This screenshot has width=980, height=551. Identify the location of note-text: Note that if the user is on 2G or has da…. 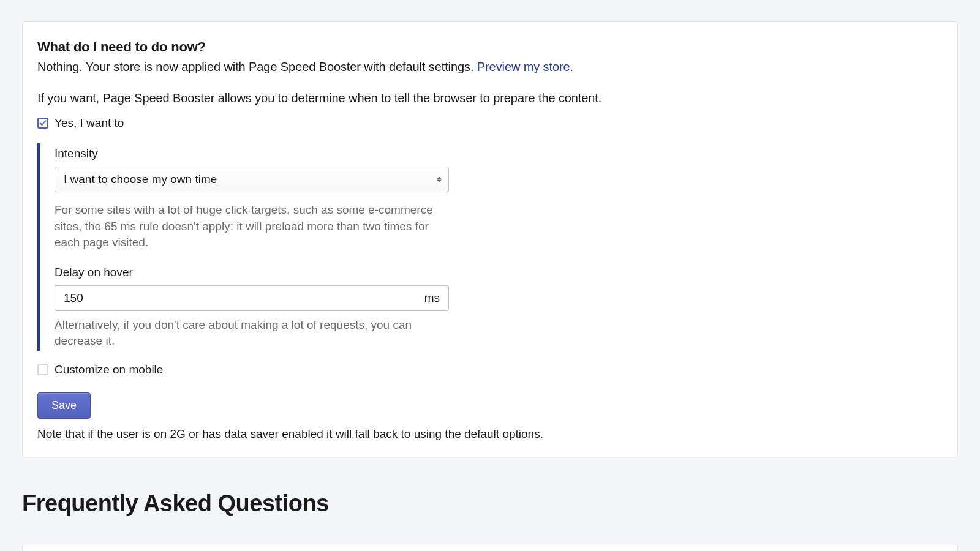
(490, 434).